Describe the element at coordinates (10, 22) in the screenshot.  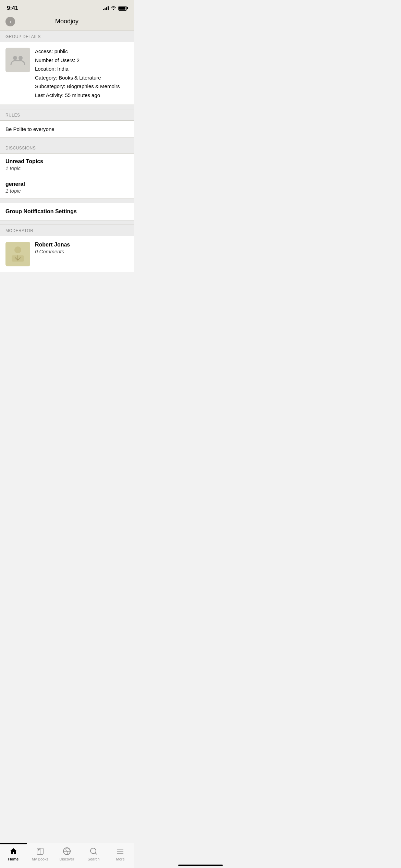
I see `back-button: ‹` at that location.